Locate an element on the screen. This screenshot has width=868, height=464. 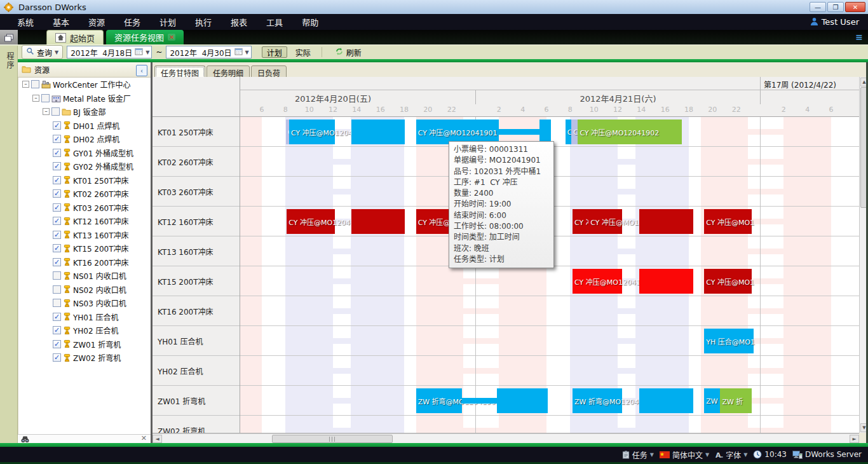
horizontal-scroll-thumb is located at coordinates (332, 439).